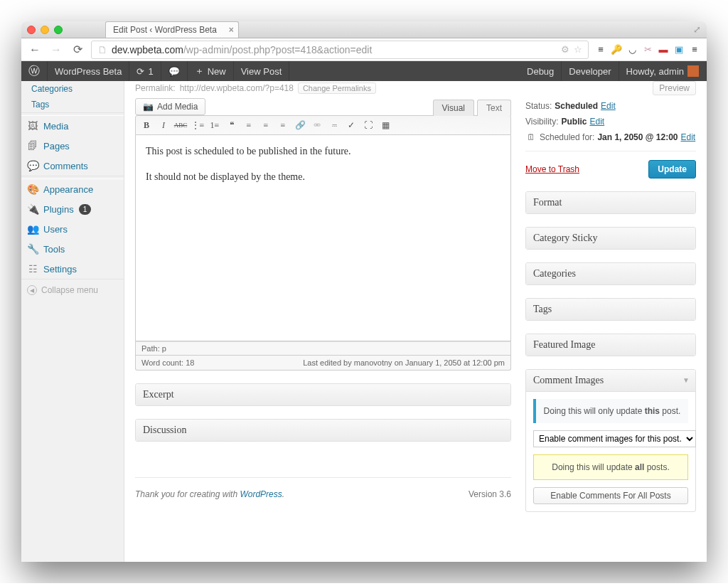 The width and height of the screenshot is (728, 586). What do you see at coordinates (688, 137) in the screenshot?
I see `schedule-edit-link: Edit` at bounding box center [688, 137].